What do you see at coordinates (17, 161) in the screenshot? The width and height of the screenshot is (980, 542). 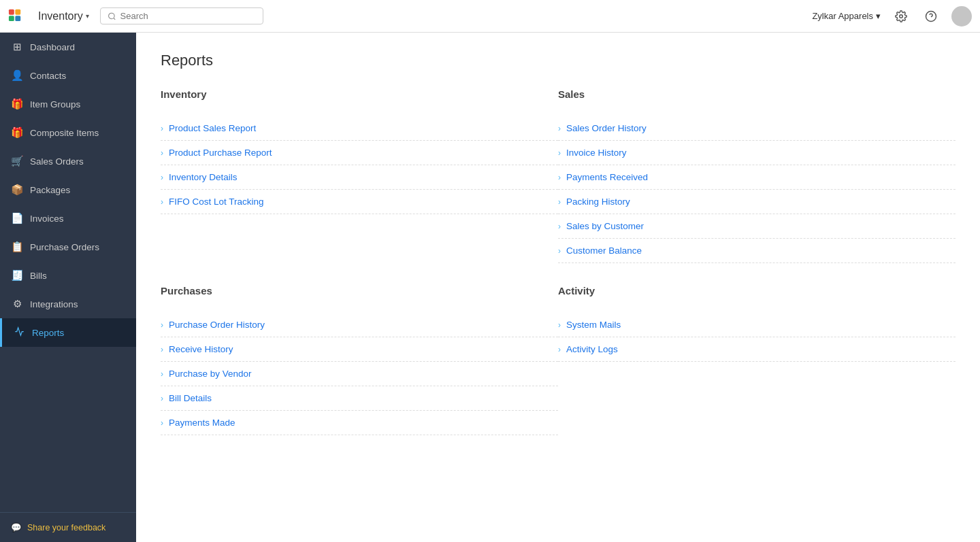 I see `sales-orders-icon: 🛒` at bounding box center [17, 161].